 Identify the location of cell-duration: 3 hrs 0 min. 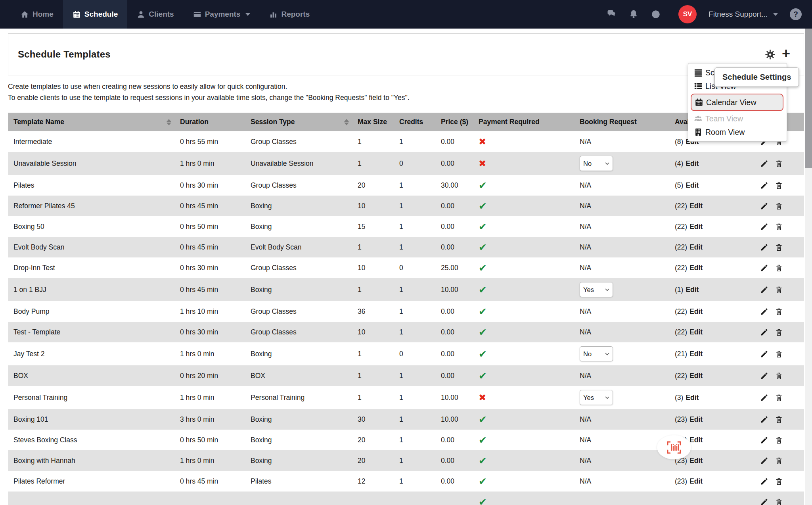
(210, 419).